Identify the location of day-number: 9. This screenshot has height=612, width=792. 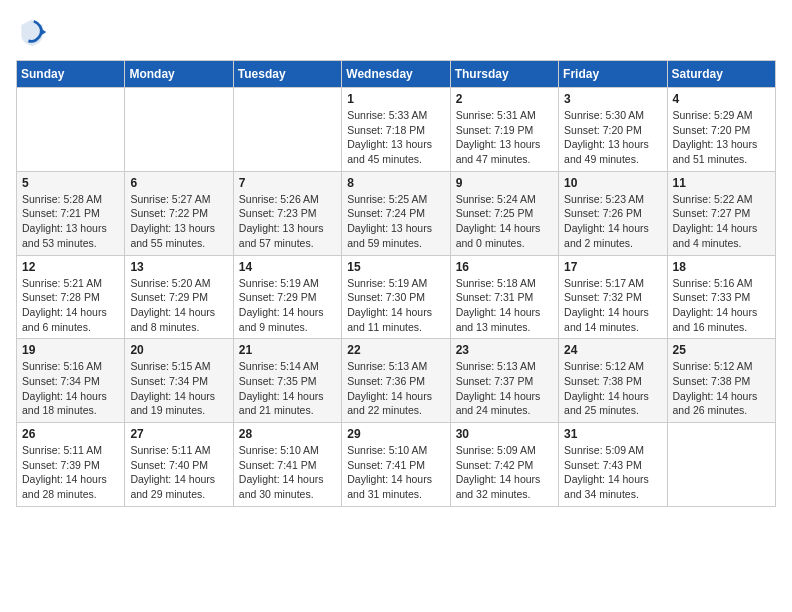
(504, 183).